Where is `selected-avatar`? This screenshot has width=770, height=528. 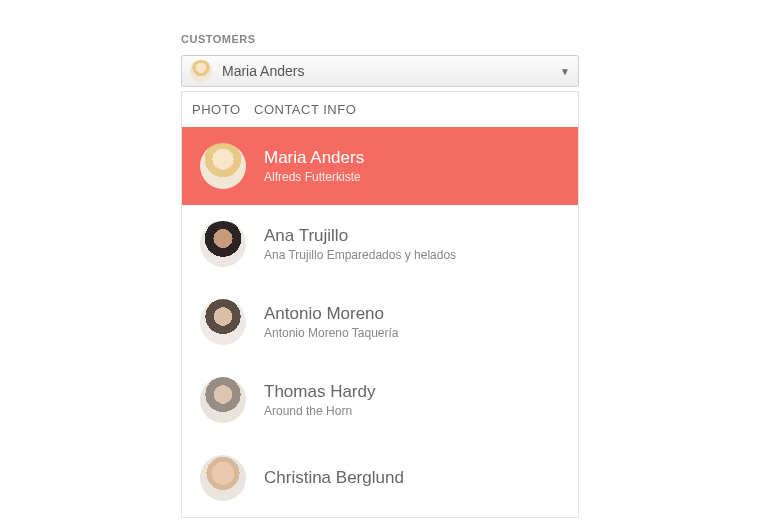
selected-avatar is located at coordinates (201, 71).